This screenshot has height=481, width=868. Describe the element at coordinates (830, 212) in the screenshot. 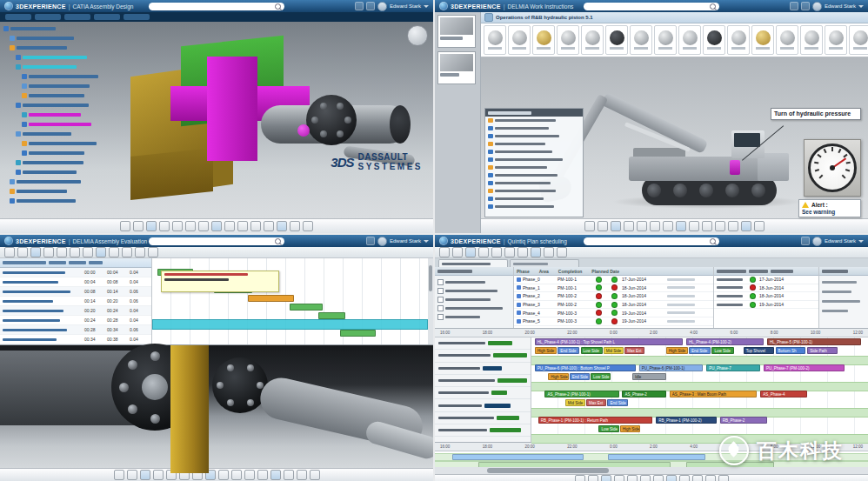

I see `alert-action: See warning` at that location.